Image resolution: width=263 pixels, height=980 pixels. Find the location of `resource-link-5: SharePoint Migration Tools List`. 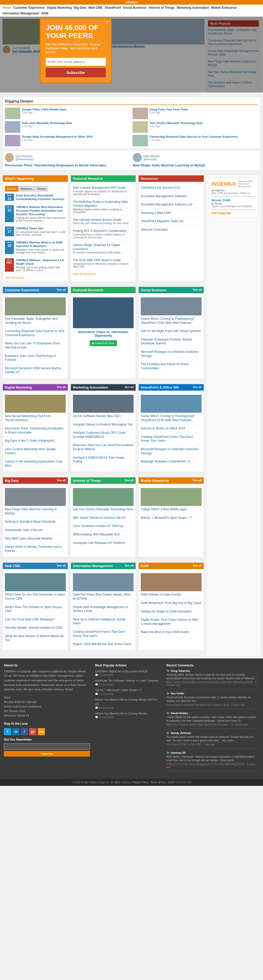

resource-link-5: SharePoint Migration Tools List is located at coordinates (162, 221).